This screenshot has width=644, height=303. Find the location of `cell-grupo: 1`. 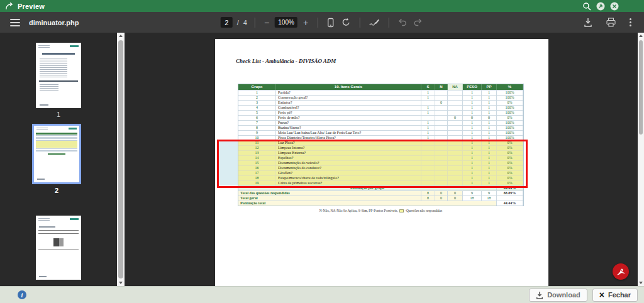

cell-grupo: 1 is located at coordinates (257, 92).